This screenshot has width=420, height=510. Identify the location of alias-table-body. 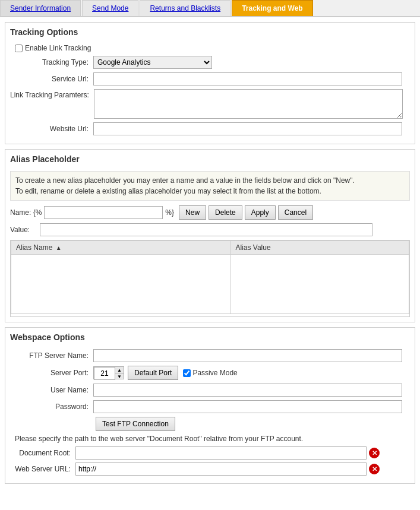
(210, 284).